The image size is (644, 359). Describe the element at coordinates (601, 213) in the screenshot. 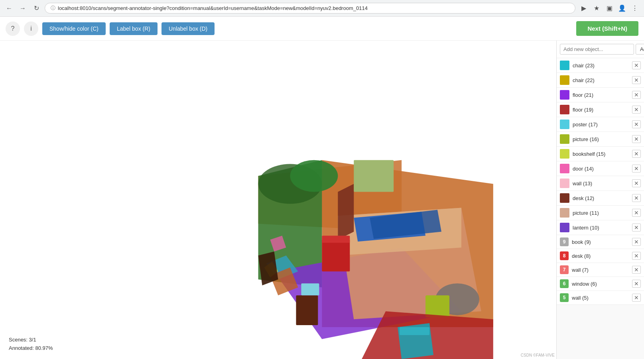

I see `label-name: picture (11)` at that location.